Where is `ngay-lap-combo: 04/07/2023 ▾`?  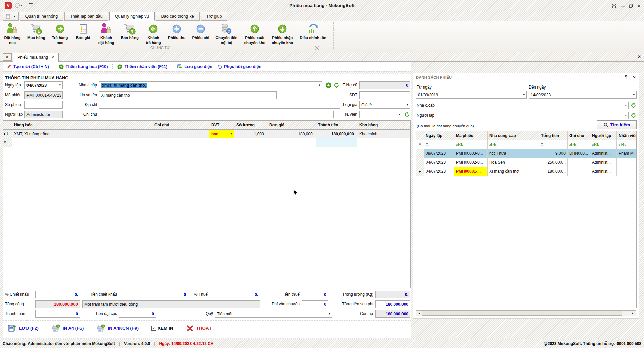 ngay-lap-combo: 04/07/2023 ▾ is located at coordinates (44, 85).